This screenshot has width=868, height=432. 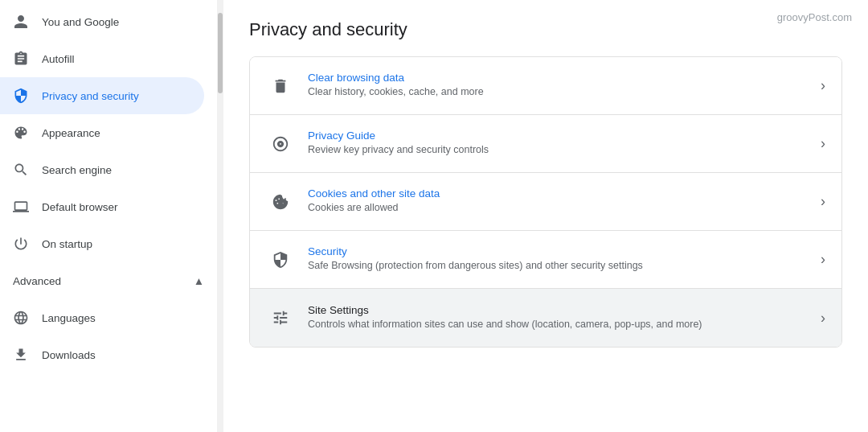 I want to click on chevron-right-icon-0: ›, so click(x=823, y=85).